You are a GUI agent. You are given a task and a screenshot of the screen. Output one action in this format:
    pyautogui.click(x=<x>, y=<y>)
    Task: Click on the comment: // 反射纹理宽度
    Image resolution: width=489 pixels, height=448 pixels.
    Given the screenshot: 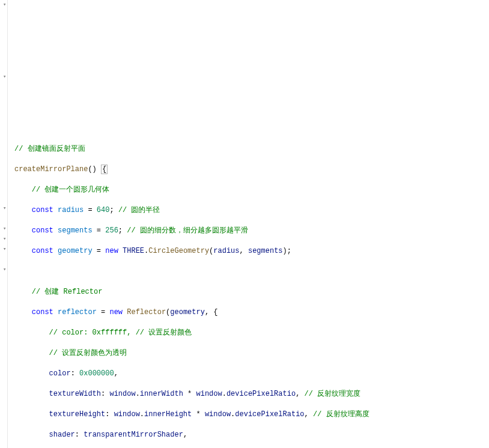 What is the action you would take?
    pyautogui.click(x=333, y=394)
    